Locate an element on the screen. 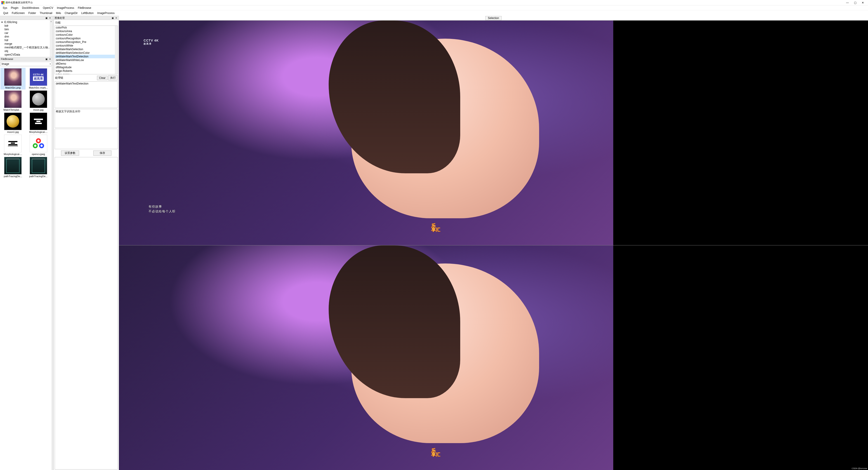 Image resolution: width=868 pixels, height=470 pixels. tree-item: bim is located at coordinates (26, 30).